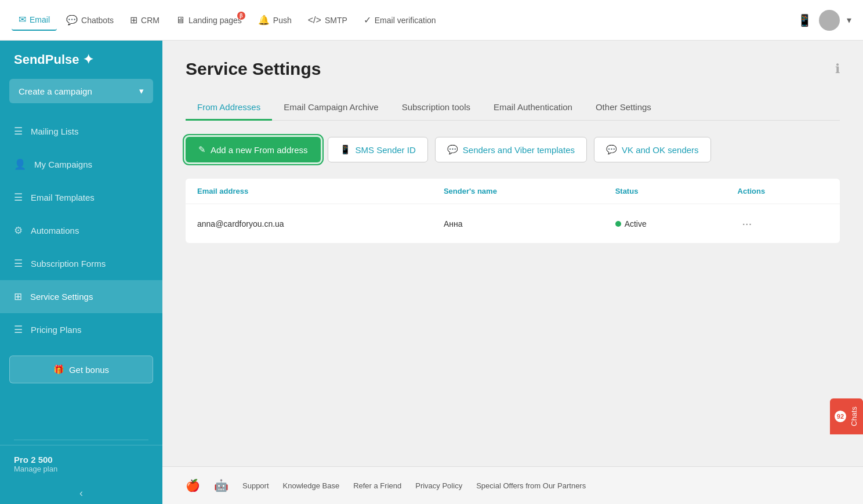 The height and width of the screenshot is (504, 863). What do you see at coordinates (805, 20) in the screenshot?
I see `mobile-icon: 📱` at bounding box center [805, 20].